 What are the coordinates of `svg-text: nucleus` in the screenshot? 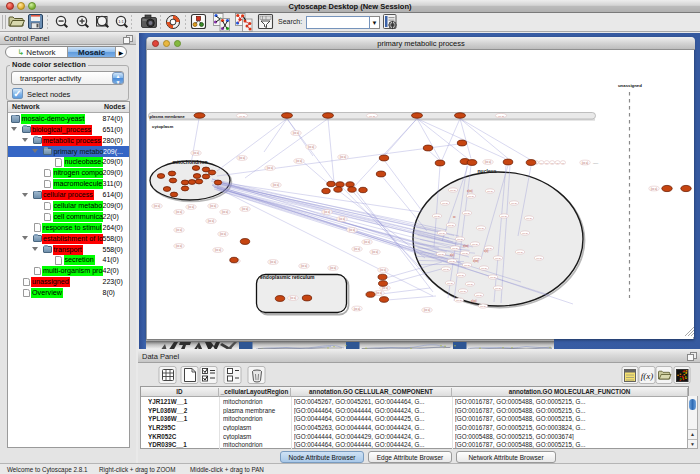 It's located at (488, 171).